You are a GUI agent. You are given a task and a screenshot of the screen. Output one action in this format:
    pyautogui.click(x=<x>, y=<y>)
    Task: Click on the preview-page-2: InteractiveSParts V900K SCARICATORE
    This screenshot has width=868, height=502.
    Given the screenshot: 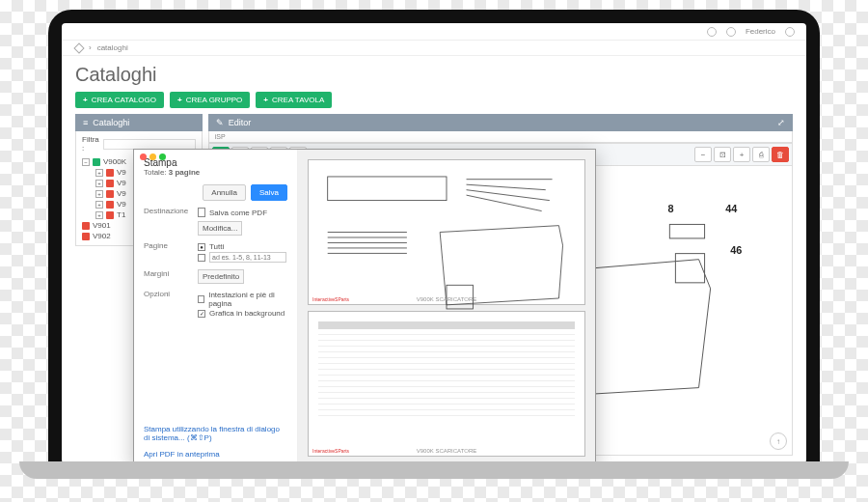 What is the action you would take?
    pyautogui.click(x=447, y=384)
    